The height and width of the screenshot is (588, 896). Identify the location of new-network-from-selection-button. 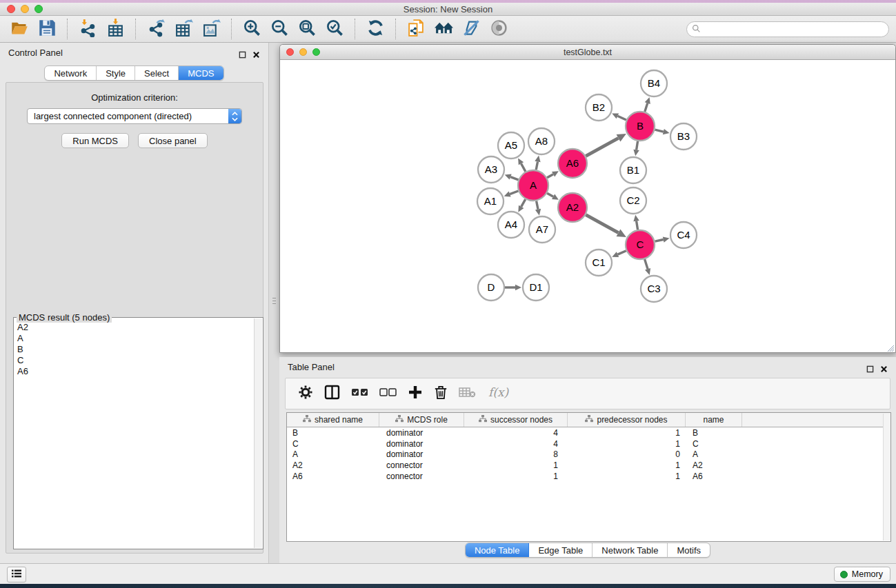
(416, 29).